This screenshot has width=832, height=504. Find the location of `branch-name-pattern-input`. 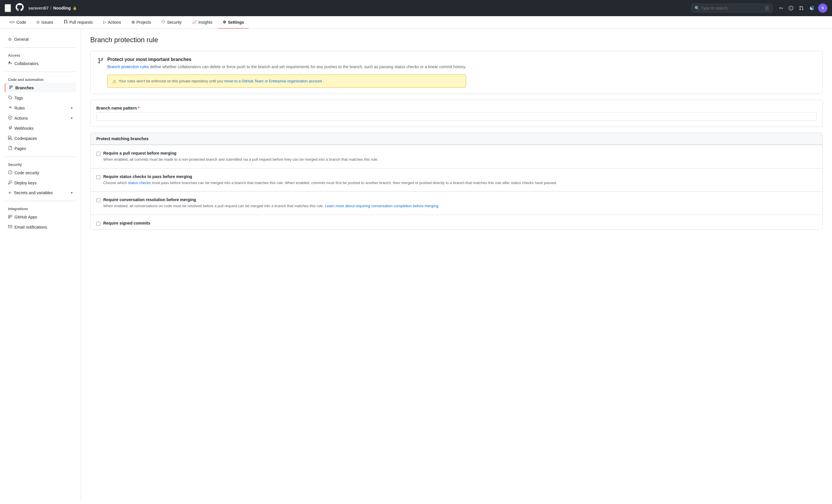

branch-name-pattern-input is located at coordinates (457, 116).